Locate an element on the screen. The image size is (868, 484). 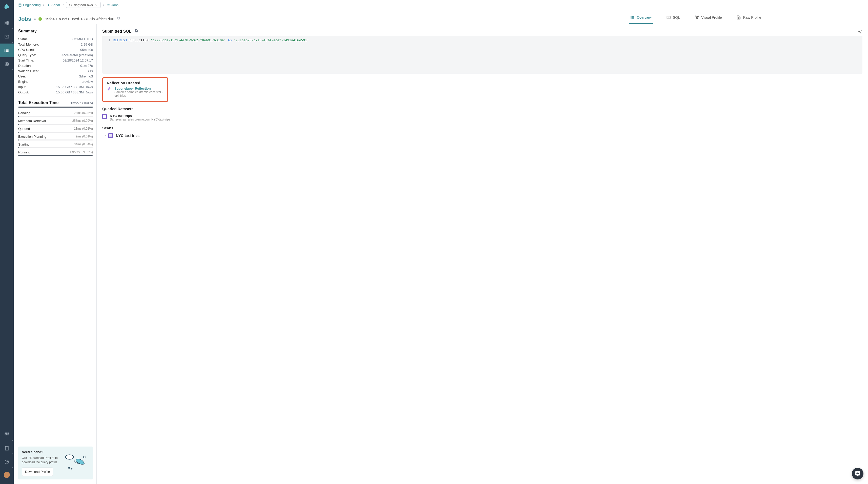
mascot-icon is located at coordinates (76, 460).